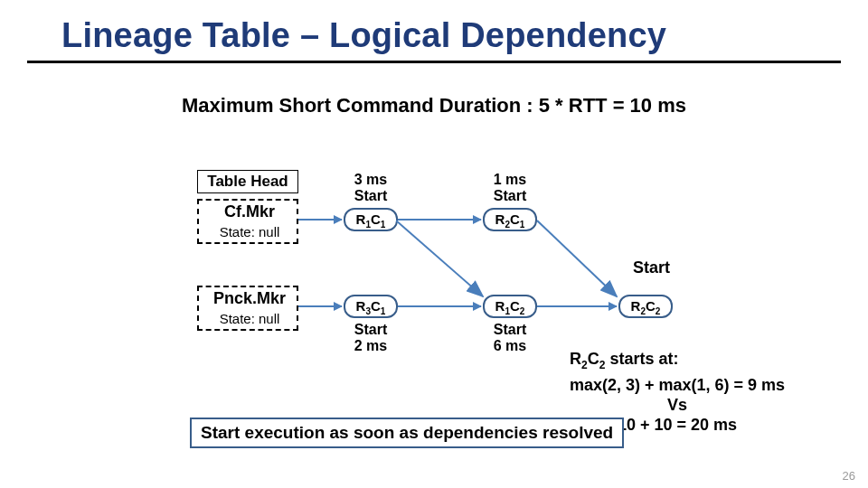 Image resolution: width=868 pixels, height=488 pixels. Describe the element at coordinates (446, 262) in the screenshot. I see `arrow-r1c1-r1c2` at that location.